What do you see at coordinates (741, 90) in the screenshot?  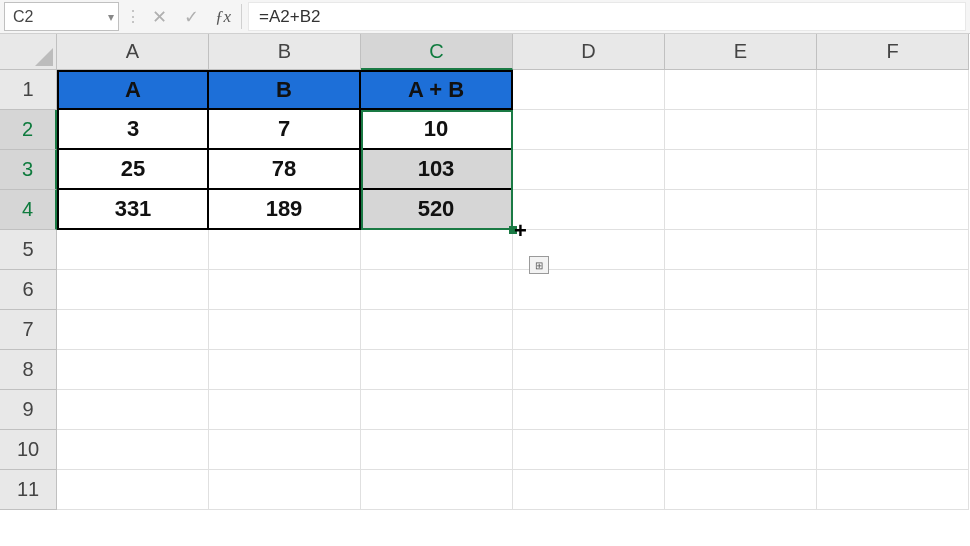 I see `cell-e1` at bounding box center [741, 90].